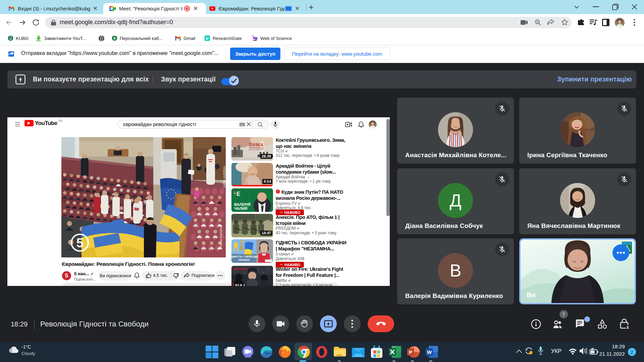  What do you see at coordinates (80, 243) in the screenshot?
I see `svg-text: 5` at bounding box center [80, 243].